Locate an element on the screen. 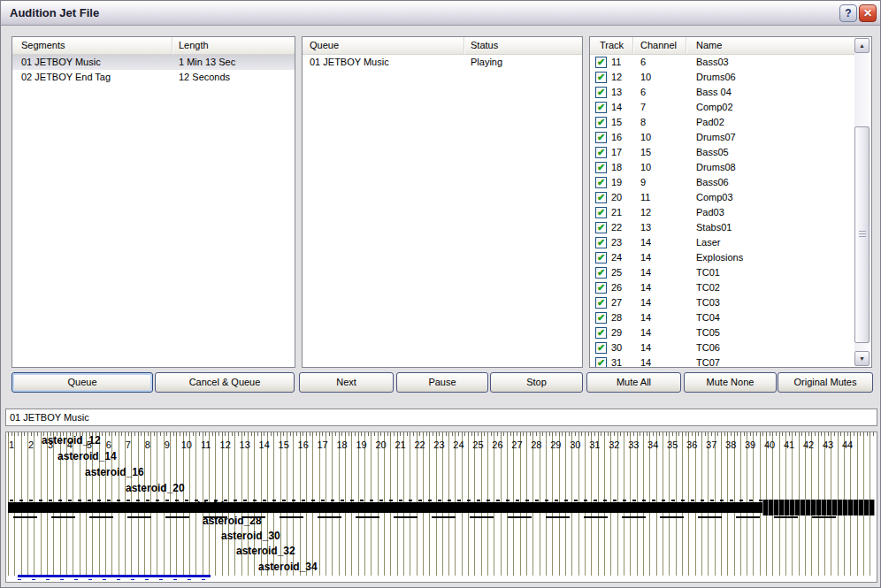 Image resolution: width=881 pixels, height=588 pixels. close-icon: ✕ is located at coordinates (868, 13).